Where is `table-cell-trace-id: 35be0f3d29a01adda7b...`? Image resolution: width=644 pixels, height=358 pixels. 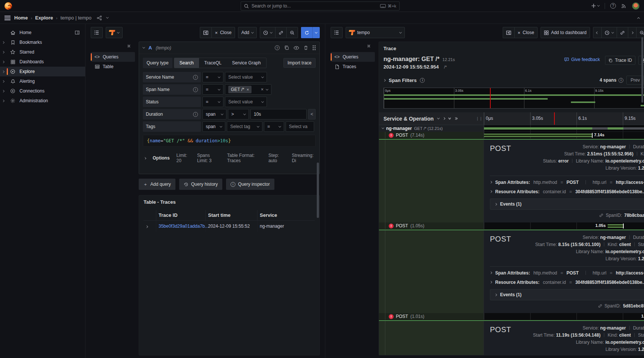 table-cell-trace-id: 35be0f3d29a01adda7b... is located at coordinates (181, 226).